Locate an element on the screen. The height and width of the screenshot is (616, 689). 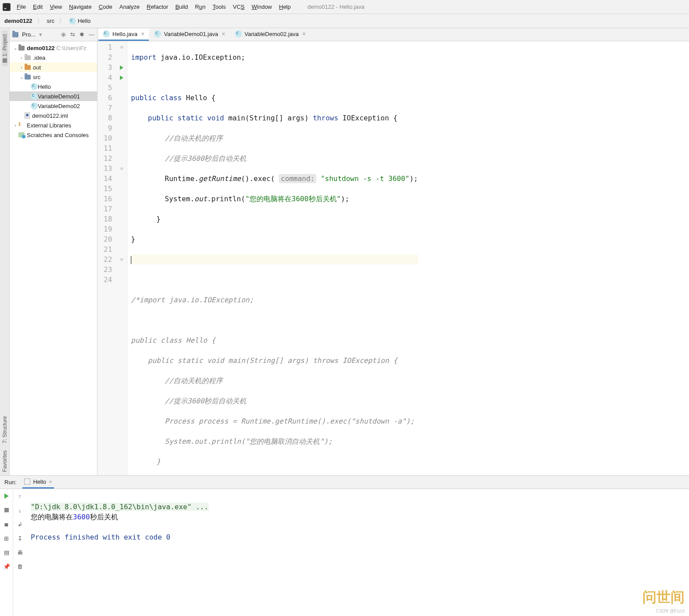
collapse-icon: ⇆ is located at coordinates (73, 34).